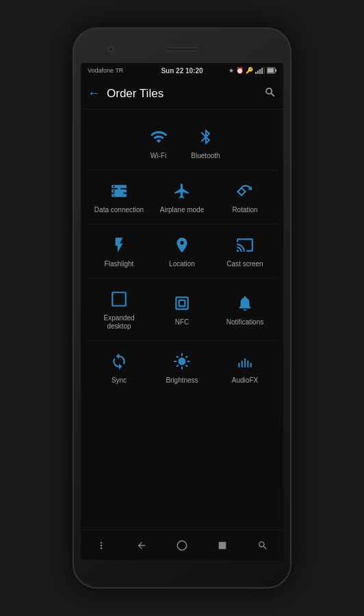 Image resolution: width=364 pixels, height=616 pixels. What do you see at coordinates (142, 546) in the screenshot?
I see `nav-back-button` at bounding box center [142, 546].